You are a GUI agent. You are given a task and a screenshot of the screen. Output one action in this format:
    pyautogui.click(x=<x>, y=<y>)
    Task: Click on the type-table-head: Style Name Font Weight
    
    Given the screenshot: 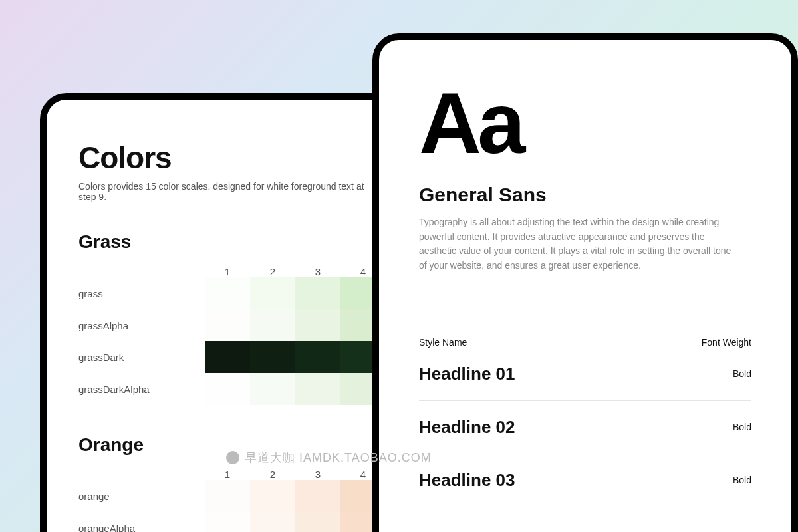 What is the action you would take?
    pyautogui.click(x=585, y=342)
    